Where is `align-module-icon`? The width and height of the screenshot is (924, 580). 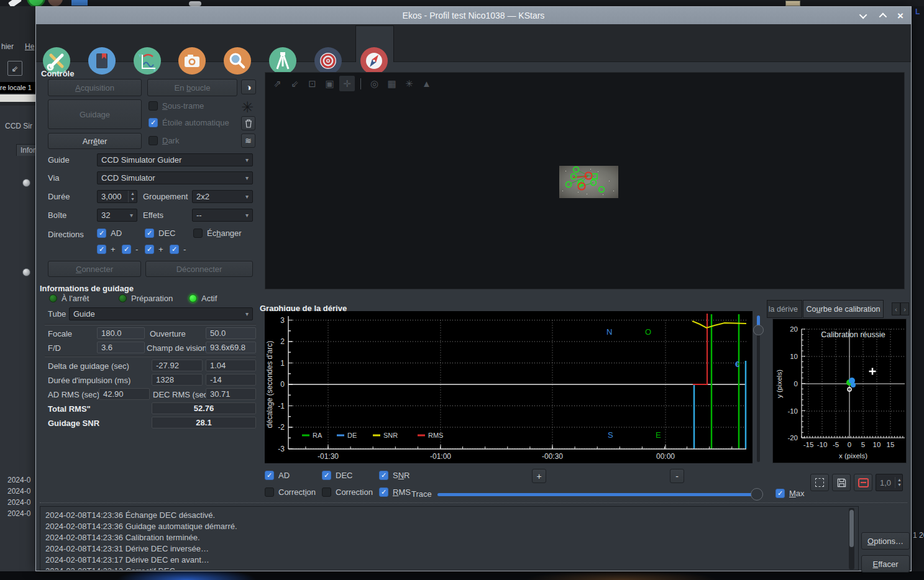 align-module-icon is located at coordinates (328, 61).